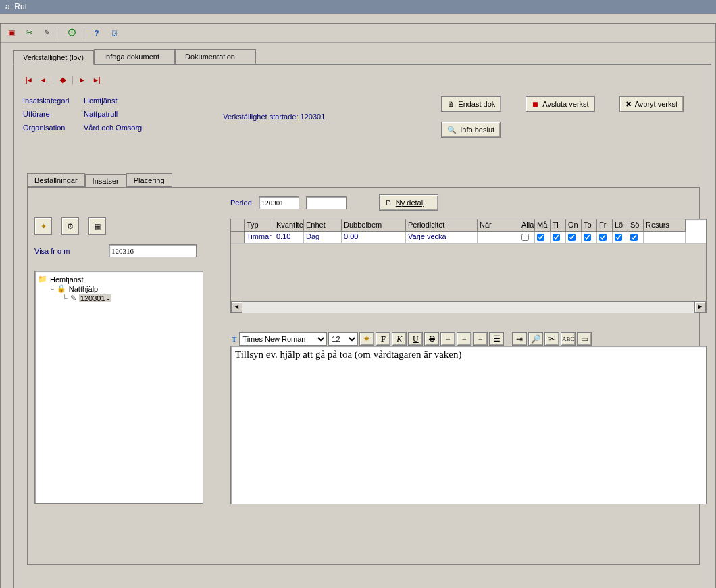 The image size is (716, 588). Describe the element at coordinates (464, 339) in the screenshot. I see `align-center-button: ≡` at that location.